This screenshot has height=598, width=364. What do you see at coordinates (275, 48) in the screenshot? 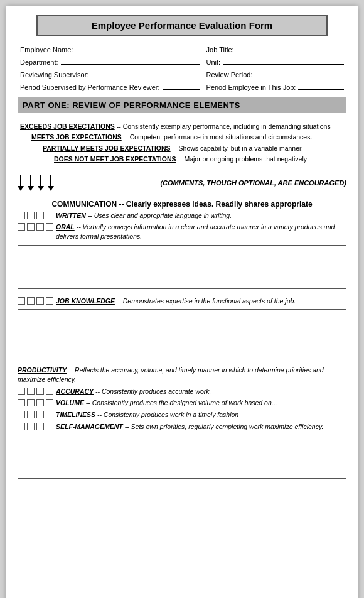
I see `job-title-row: Job Title:` at bounding box center [275, 48].